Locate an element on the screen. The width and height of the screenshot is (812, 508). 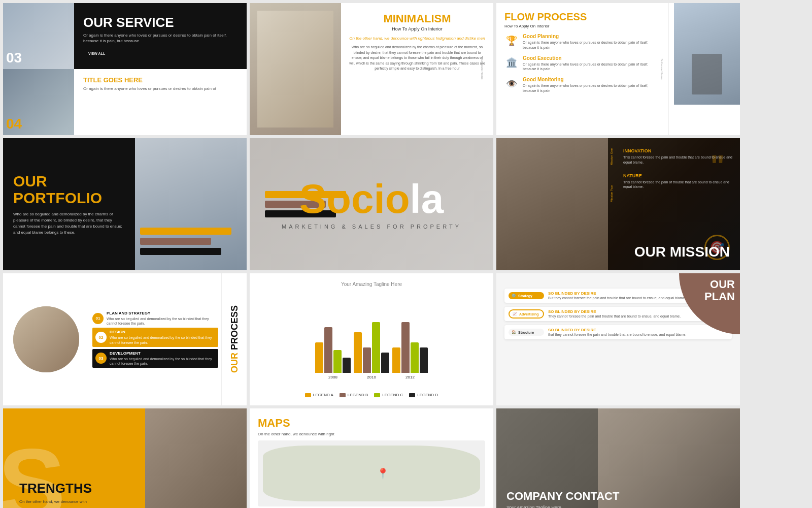
slide2-right-content: MINIMALISM How To Apply On Interior On t… is located at coordinates (417, 69).